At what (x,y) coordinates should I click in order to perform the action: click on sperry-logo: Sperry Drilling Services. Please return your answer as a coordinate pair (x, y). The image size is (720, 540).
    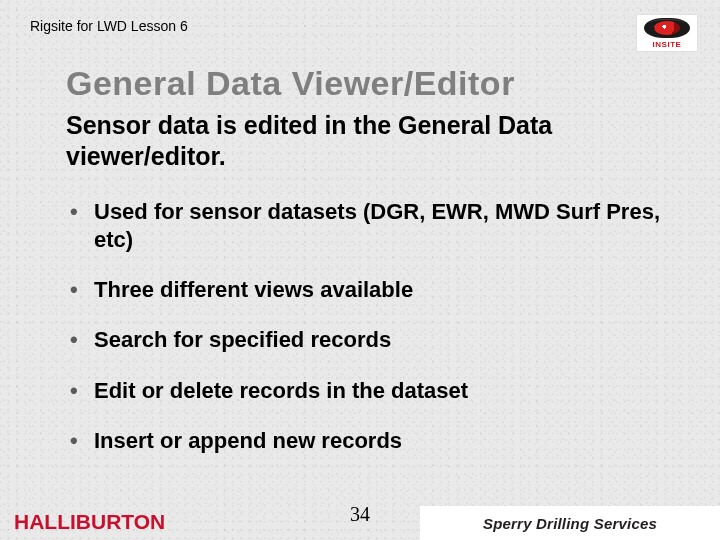
    Looking at the image, I should click on (570, 523).